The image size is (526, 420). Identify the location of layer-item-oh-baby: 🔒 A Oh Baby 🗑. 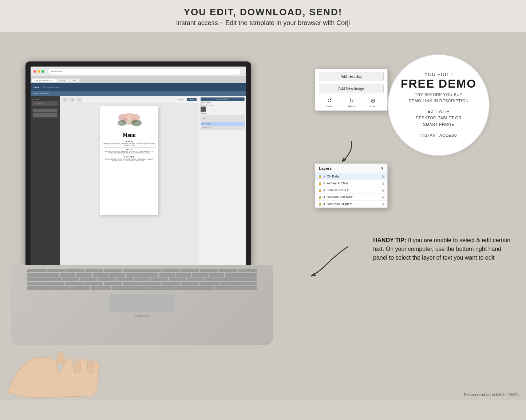
(351, 177).